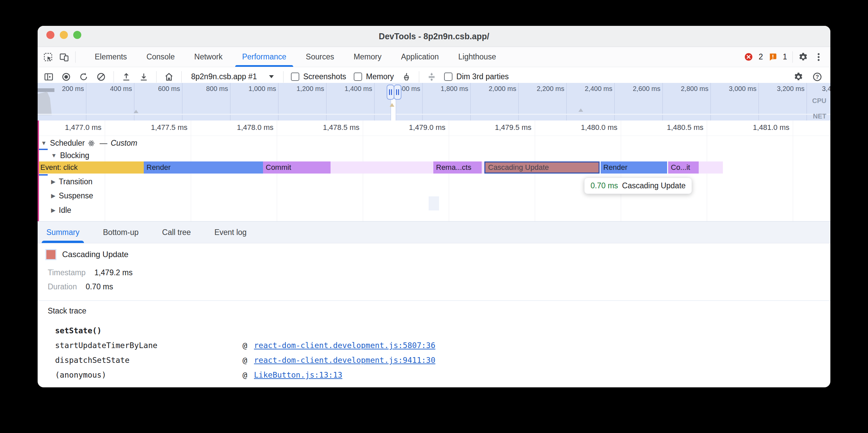 This screenshot has width=868, height=433. I want to click on selection-right-handle, so click(398, 92).